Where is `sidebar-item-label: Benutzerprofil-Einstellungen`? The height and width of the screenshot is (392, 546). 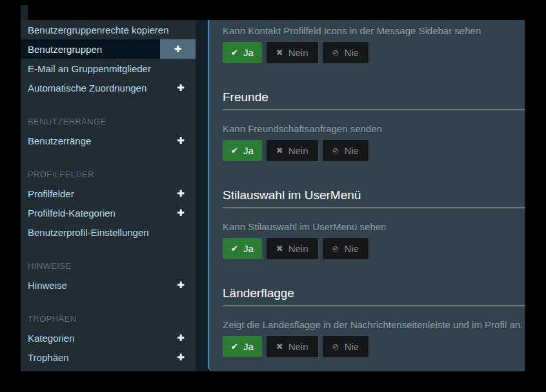 sidebar-item-label: Benutzerprofil-Einstellungen is located at coordinates (108, 232).